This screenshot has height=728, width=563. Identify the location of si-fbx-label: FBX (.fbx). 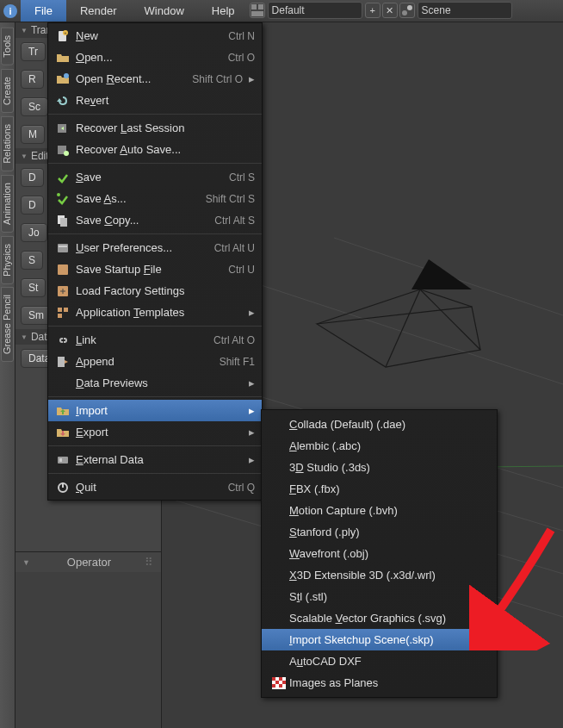
(315, 489).